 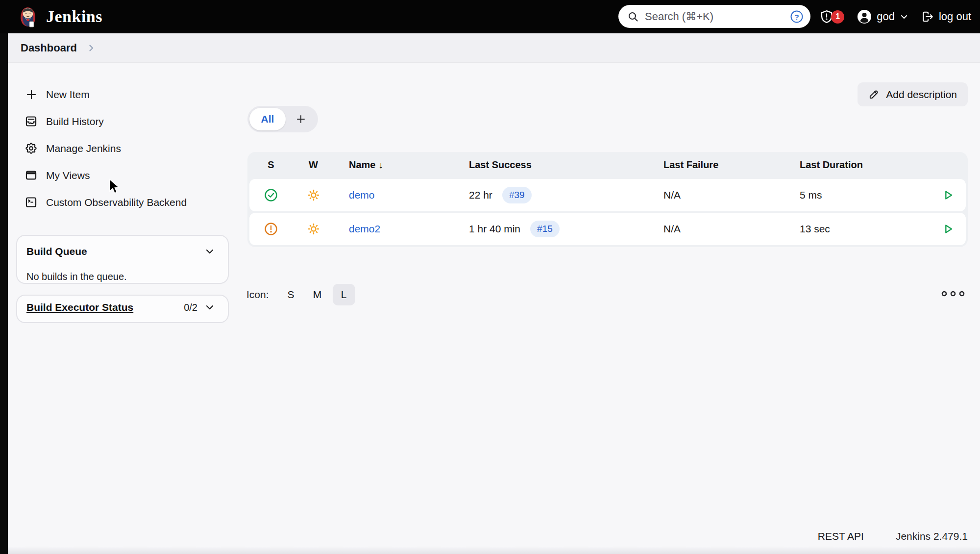 I want to click on jenkins-version-label: Jenkins 2.479.1, so click(x=932, y=536).